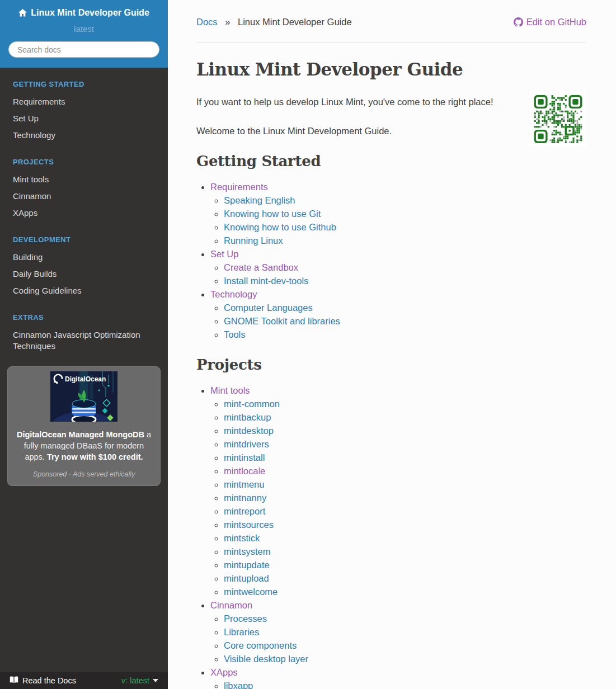 This screenshot has height=689, width=616. Describe the element at coordinates (84, 239) in the screenshot. I see `nav-caption-development: DEVELOPMENT` at that location.